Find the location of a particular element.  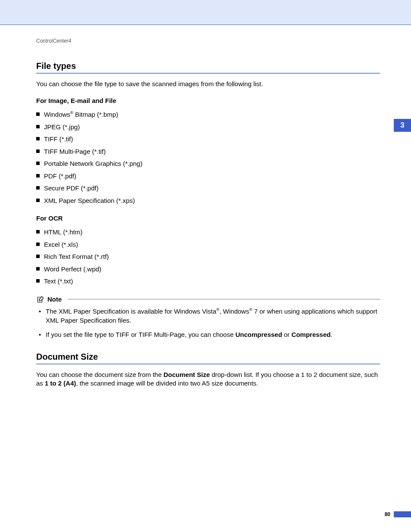

list-item: TIFF Multi-Page (*.tif) is located at coordinates (208, 152).